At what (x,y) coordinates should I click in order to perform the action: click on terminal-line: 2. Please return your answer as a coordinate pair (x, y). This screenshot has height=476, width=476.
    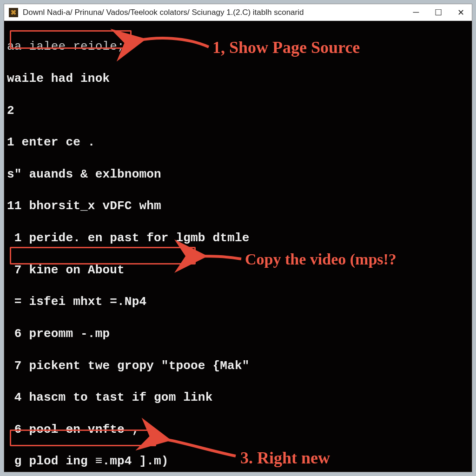
    Looking at the image, I should click on (238, 111).